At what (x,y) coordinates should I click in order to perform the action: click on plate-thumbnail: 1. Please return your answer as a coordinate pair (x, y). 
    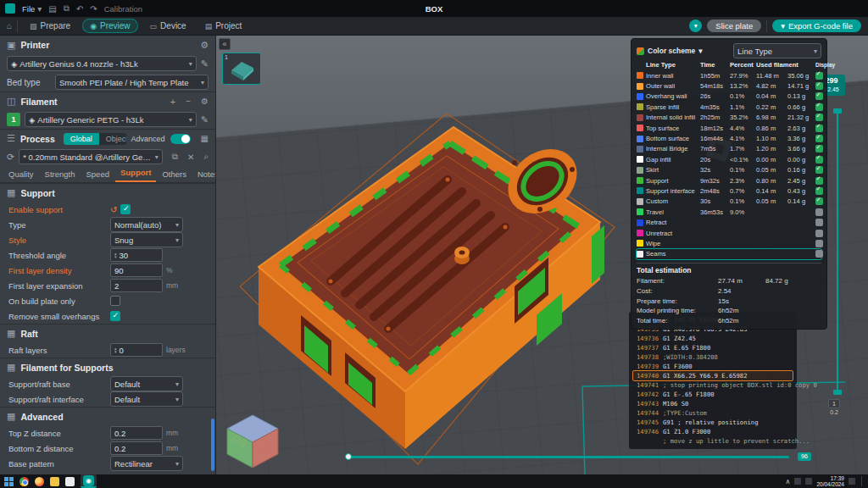
    Looking at the image, I should click on (242, 69).